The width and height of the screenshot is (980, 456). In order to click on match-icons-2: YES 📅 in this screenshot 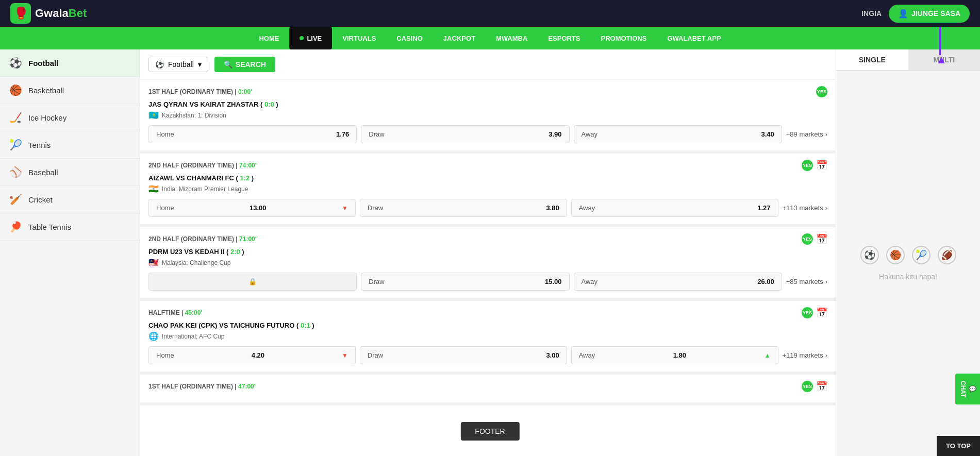, I will do `click(815, 165)`.